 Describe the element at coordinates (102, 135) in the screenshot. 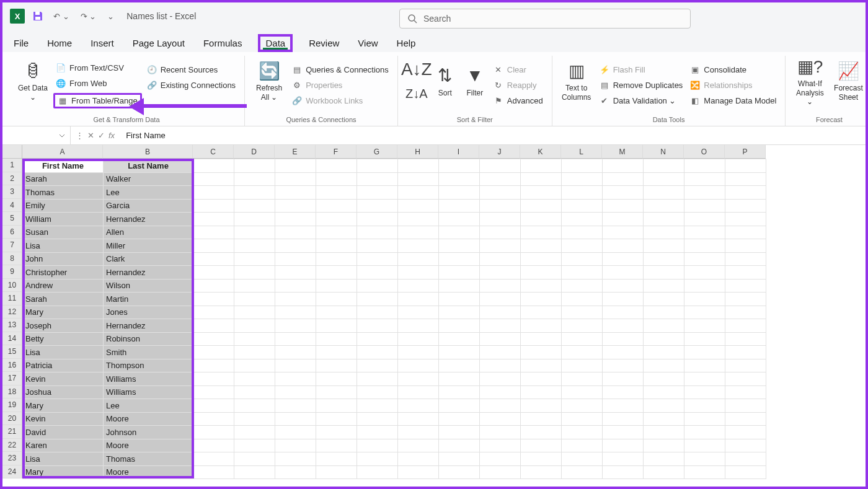

I see `enter-icon: ✓` at that location.